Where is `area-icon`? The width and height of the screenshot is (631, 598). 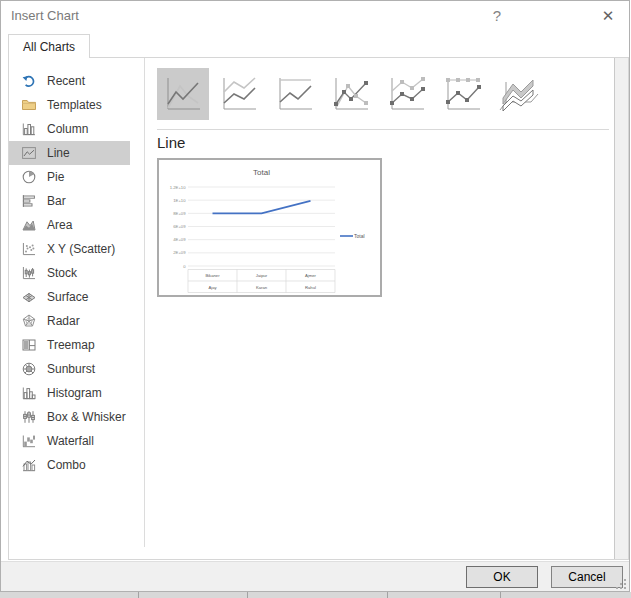
area-icon is located at coordinates (29, 225).